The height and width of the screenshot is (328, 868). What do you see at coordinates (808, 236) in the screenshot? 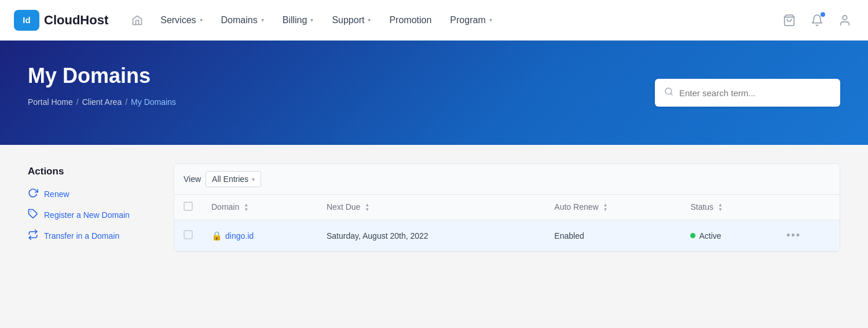
I see `row-more: •••` at bounding box center [808, 236].